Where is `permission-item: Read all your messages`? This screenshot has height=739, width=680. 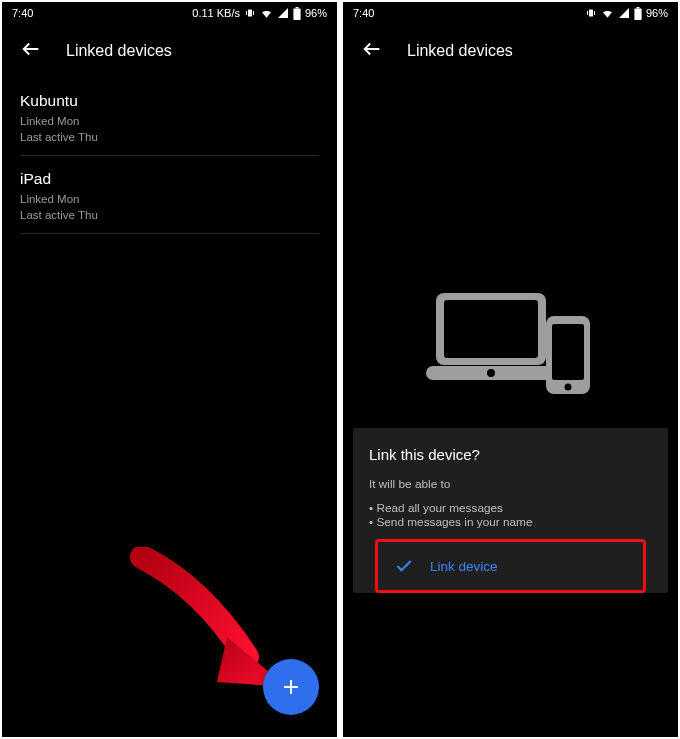
permission-item: Read all your messages is located at coordinates (510, 508).